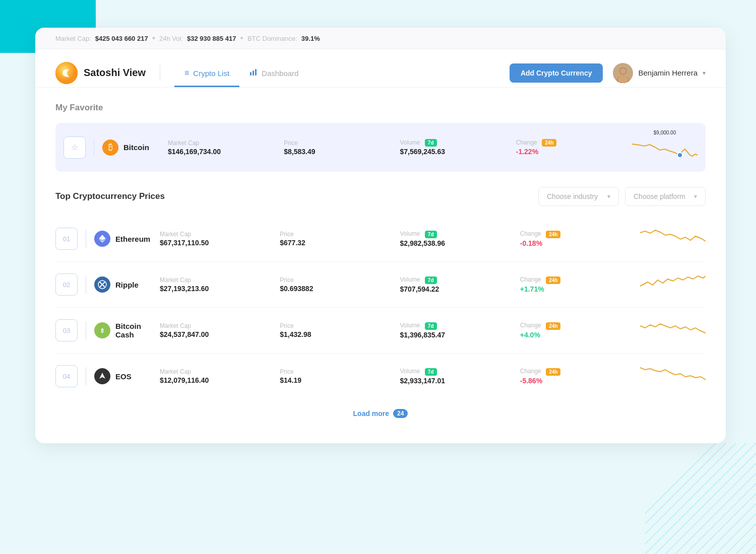 This screenshot has width=756, height=554. Describe the element at coordinates (207, 74) in the screenshot. I see `nav-tab-crypto-list: ≡ Crypto List` at that location.